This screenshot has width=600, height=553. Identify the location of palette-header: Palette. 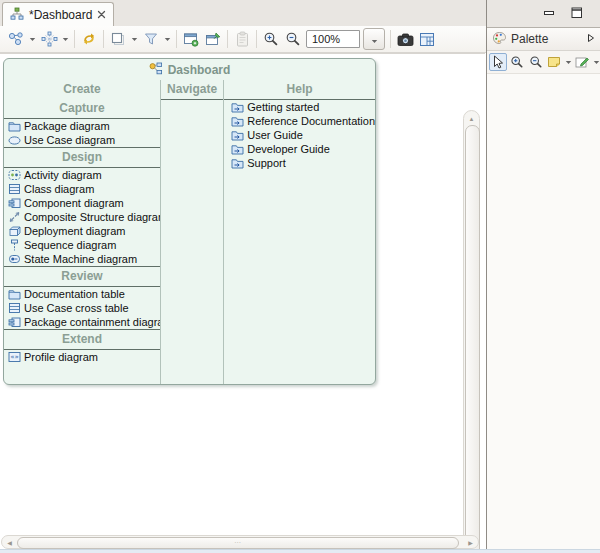
(544, 40).